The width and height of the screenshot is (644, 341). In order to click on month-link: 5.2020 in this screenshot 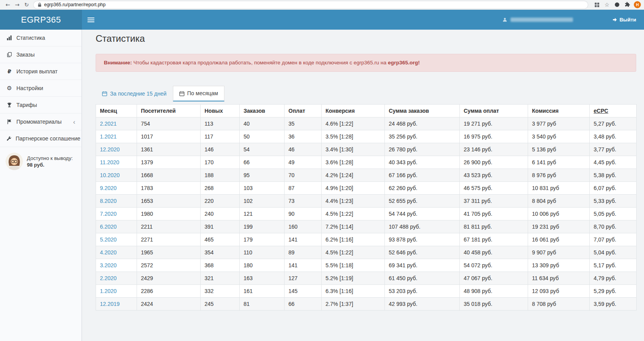, I will do `click(109, 240)`.